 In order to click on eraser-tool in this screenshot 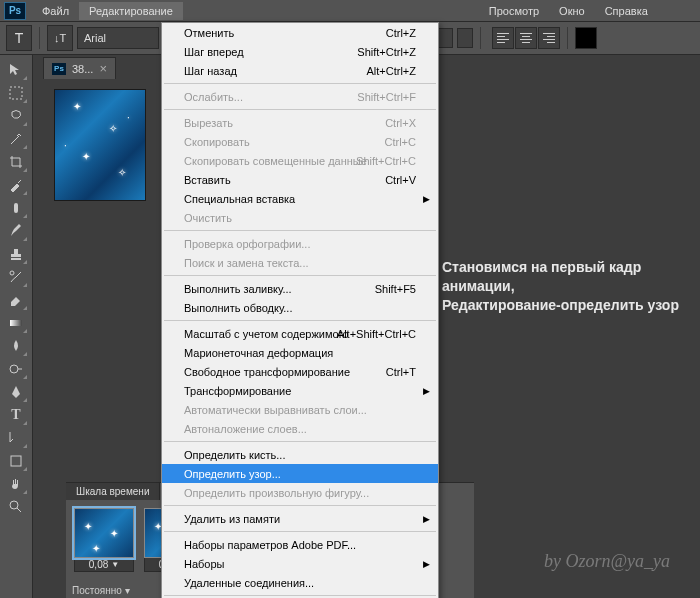, I will do `click(16, 300)`.